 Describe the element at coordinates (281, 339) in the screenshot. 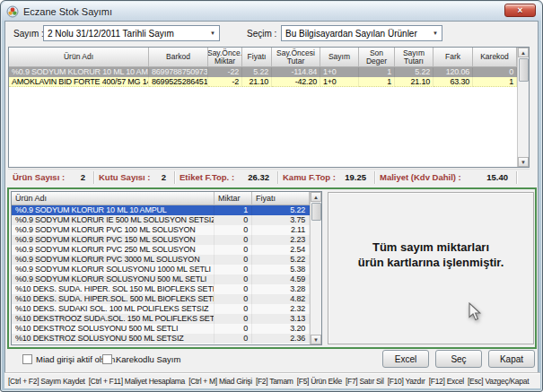

I see `list-cell: 2.36` at that location.